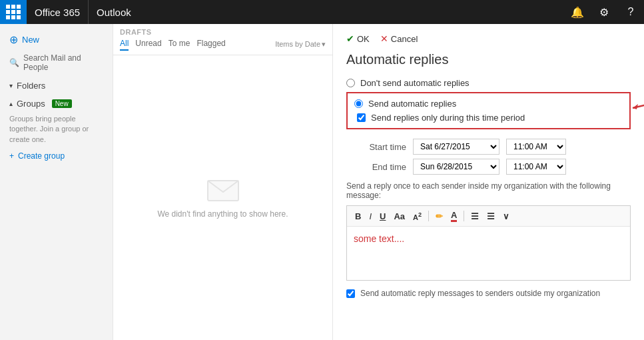  Describe the element at coordinates (382, 216) in the screenshot. I see `underline-button: U` at that location.